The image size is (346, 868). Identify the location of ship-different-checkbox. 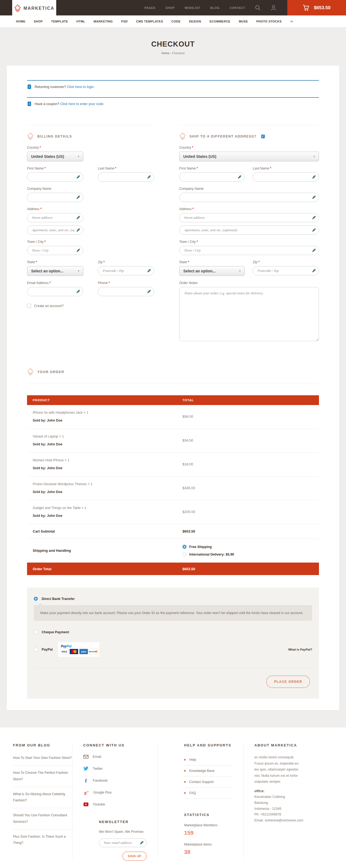
(263, 136).